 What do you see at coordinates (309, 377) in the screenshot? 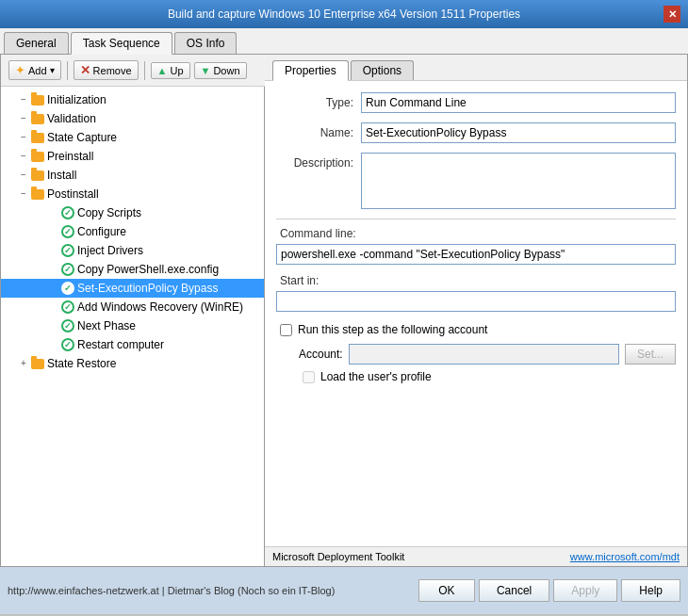
I see `load-profile-checkbox` at bounding box center [309, 377].